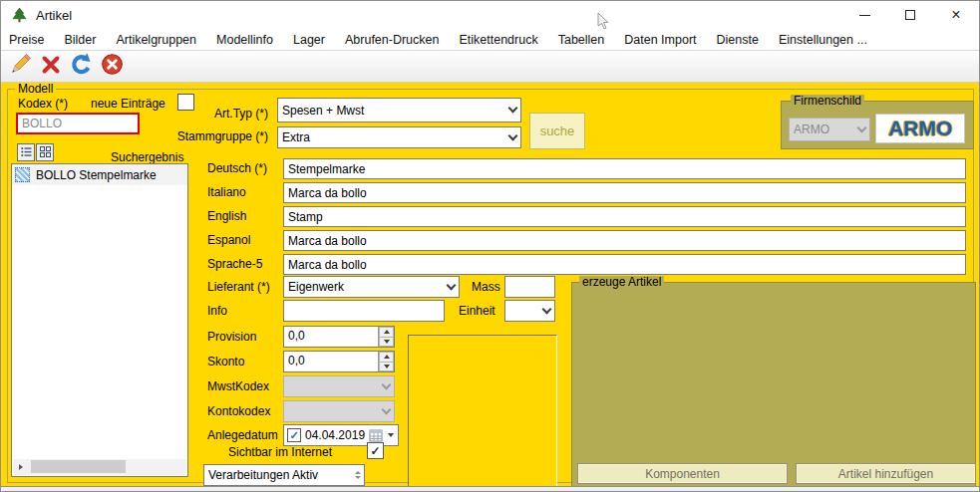 The height and width of the screenshot is (492, 980). What do you see at coordinates (682, 474) in the screenshot?
I see `komponenten-button: Komponenten` at bounding box center [682, 474].